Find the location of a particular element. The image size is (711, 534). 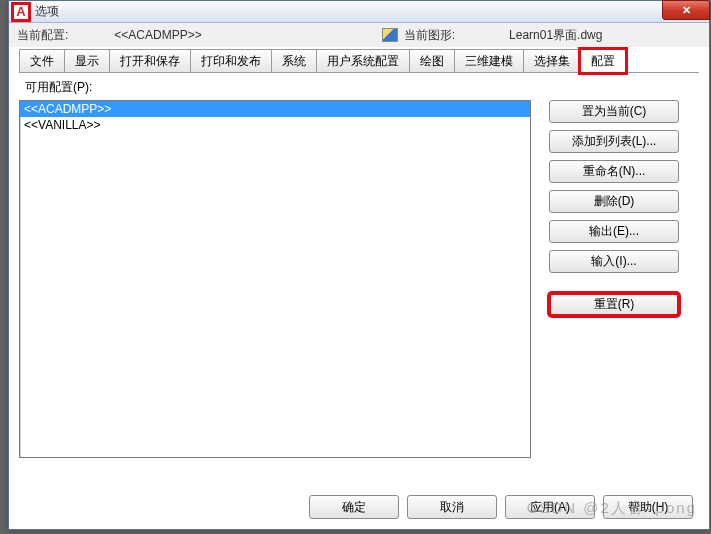

current-profile-value: <<ACADMPP>> is located at coordinates (158, 35).